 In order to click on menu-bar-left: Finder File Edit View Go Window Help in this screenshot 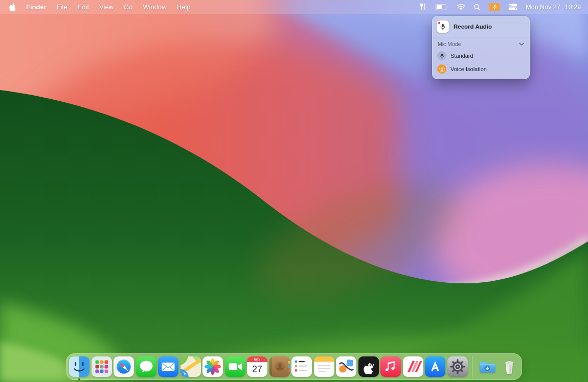, I will do `click(101, 7)`.